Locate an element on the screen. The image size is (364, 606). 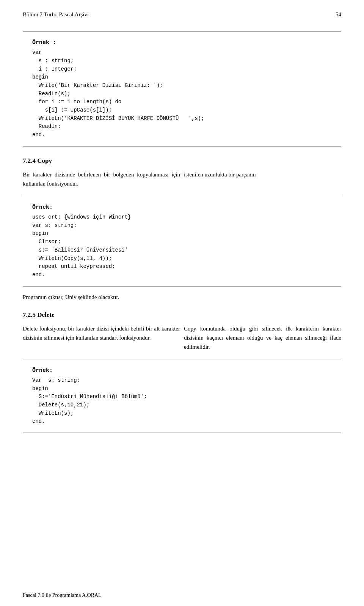
code-line: Write('Bir Karakter Dizisi Giriniz: '); is located at coordinates (182, 86).